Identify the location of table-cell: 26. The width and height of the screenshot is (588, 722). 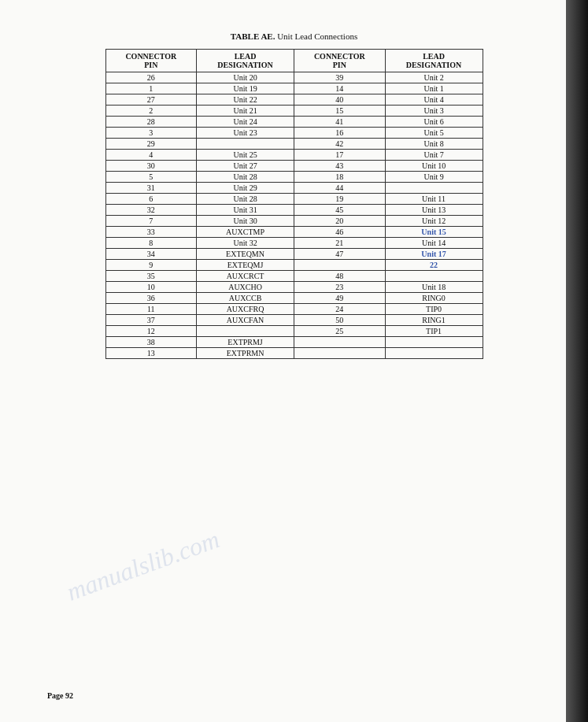
(151, 78).